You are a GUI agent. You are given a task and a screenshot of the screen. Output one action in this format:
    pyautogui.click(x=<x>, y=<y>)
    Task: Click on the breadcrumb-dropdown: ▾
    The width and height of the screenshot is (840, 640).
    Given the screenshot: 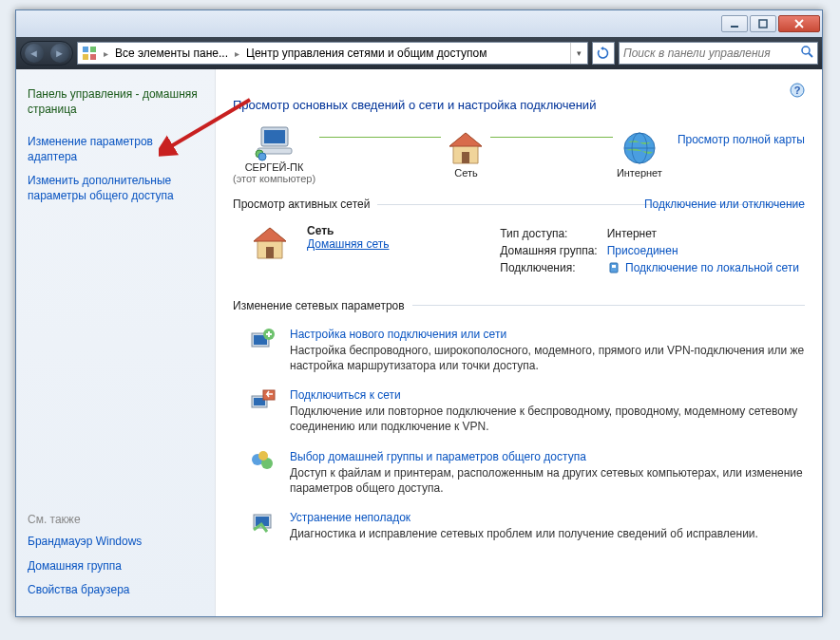 What is the action you would take?
    pyautogui.click(x=579, y=53)
    